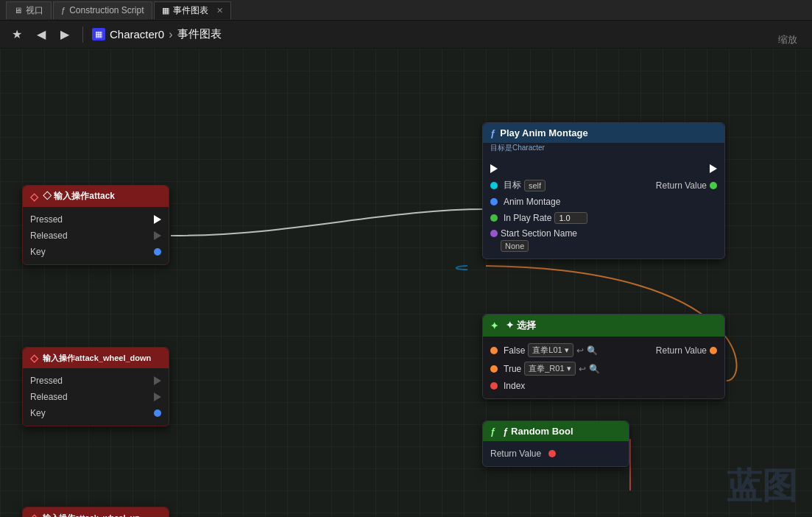  Describe the element at coordinates (193, 10) in the screenshot. I see `tab-event-graph: ▦ 事件图表 ✕` at that location.